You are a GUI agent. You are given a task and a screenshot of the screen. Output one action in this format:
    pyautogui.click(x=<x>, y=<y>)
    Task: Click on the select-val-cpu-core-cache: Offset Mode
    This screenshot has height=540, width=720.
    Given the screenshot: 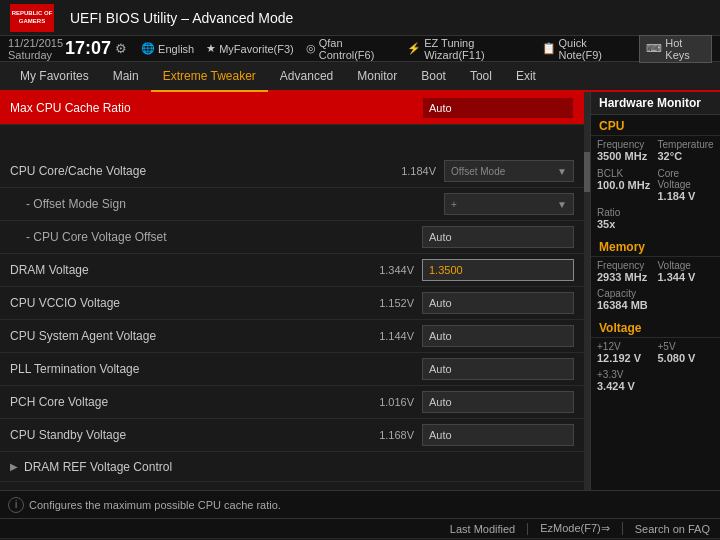 What is the action you would take?
    pyautogui.click(x=478, y=172)
    